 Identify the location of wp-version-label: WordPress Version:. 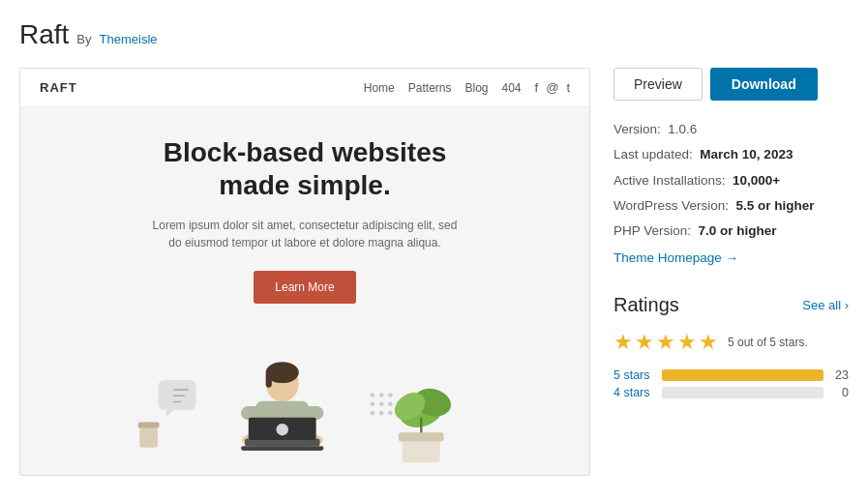
(672, 205).